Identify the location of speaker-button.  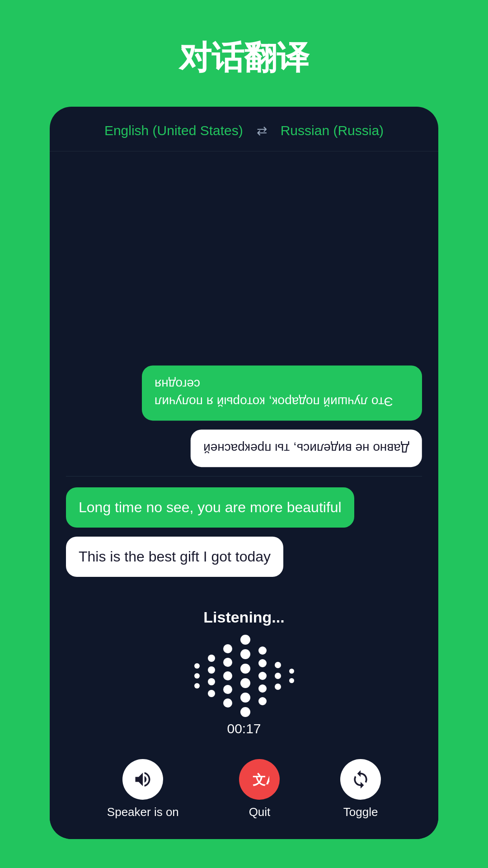
(143, 779).